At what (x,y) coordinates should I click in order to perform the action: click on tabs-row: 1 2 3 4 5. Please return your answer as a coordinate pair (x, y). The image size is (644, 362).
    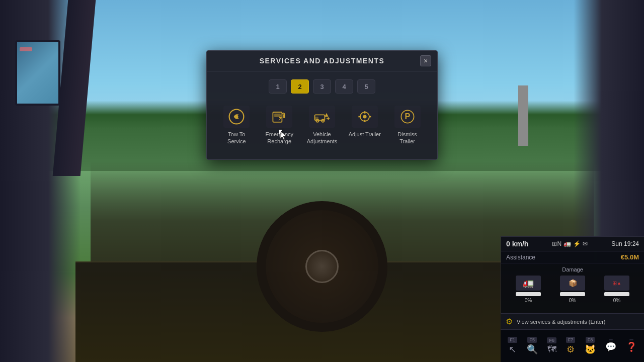
    Looking at the image, I should click on (322, 86).